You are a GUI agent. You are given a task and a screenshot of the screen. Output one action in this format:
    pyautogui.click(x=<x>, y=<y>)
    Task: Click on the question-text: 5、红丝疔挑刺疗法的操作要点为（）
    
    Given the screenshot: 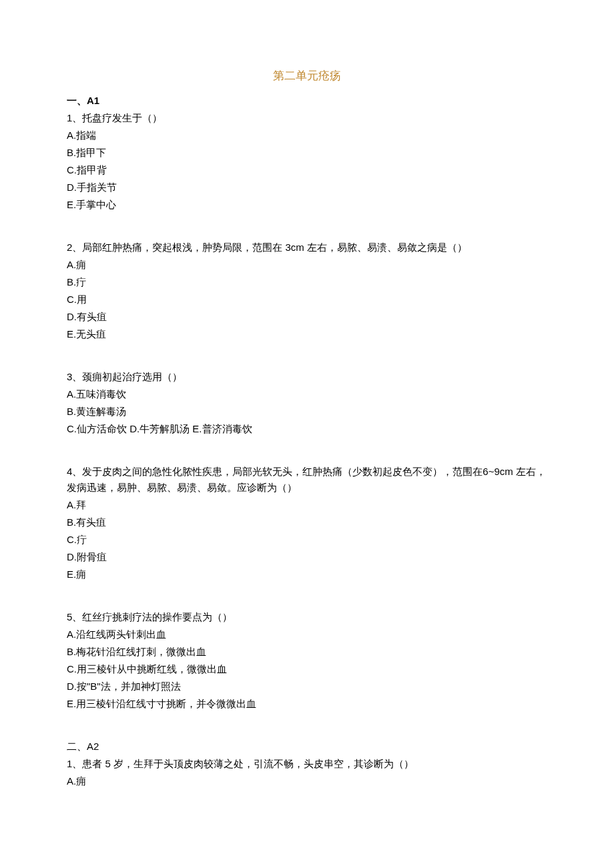 What is the action you would take?
    pyautogui.click(x=307, y=617)
    